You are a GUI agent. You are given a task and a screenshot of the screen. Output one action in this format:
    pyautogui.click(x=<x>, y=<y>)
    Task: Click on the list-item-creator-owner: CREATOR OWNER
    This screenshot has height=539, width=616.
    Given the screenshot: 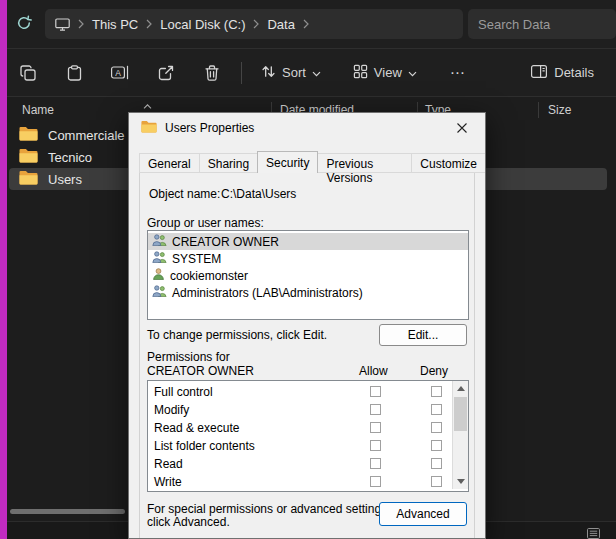 What is the action you would take?
    pyautogui.click(x=308, y=242)
    